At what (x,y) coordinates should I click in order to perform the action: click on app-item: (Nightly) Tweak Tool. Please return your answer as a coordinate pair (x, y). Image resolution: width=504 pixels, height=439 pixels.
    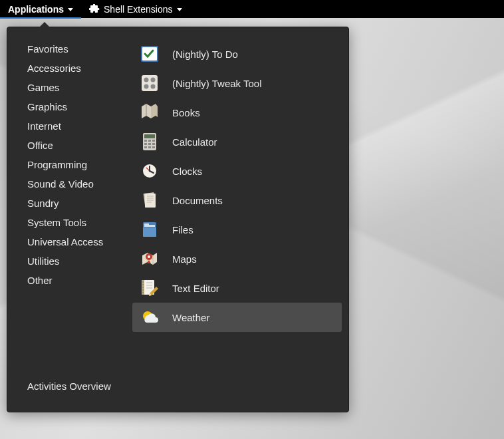
    Looking at the image, I should click on (237, 83).